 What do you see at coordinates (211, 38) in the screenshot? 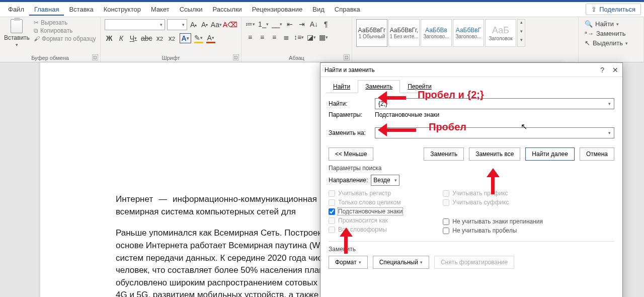
I see `font-color-icon: A▾` at bounding box center [211, 38].